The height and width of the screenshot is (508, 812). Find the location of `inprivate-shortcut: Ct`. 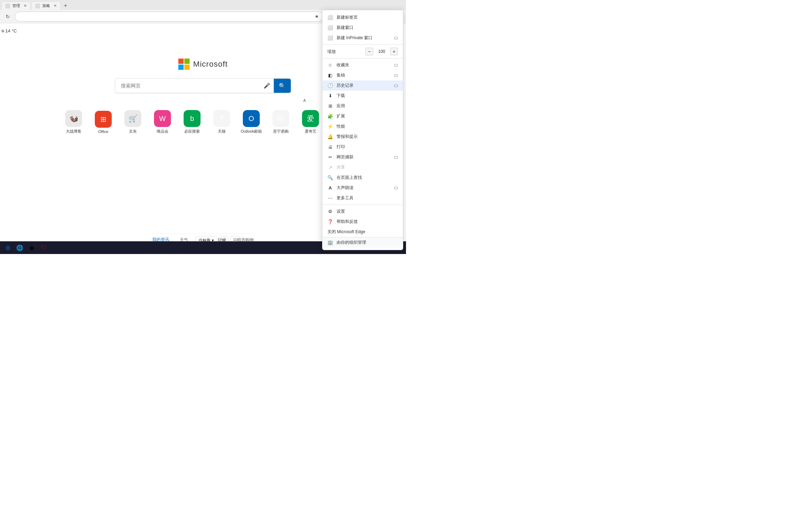

inprivate-shortcut: Ct is located at coordinates (396, 38).